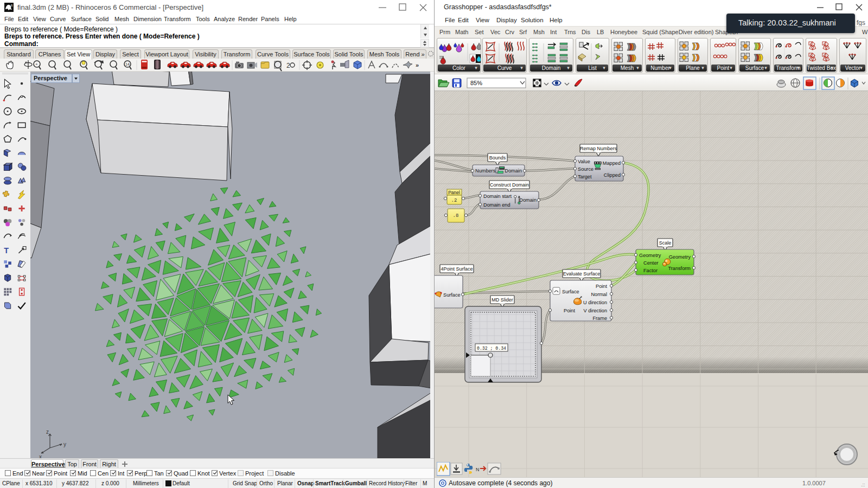 The image size is (868, 488). Describe the element at coordinates (486, 171) in the screenshot. I see `svg-text: Numbers` at that location.